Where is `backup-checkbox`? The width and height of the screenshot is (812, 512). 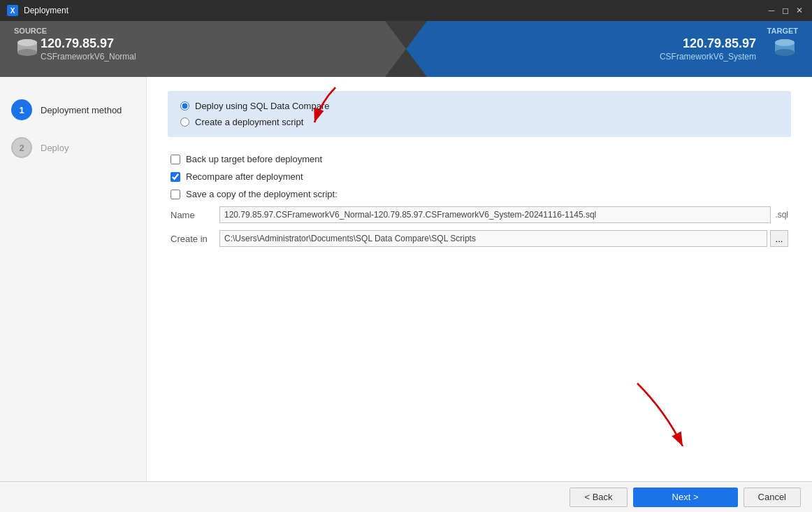
backup-checkbox is located at coordinates (175, 159).